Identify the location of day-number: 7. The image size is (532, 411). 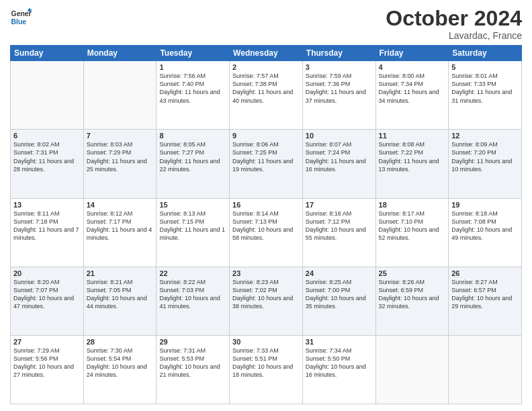
(120, 136).